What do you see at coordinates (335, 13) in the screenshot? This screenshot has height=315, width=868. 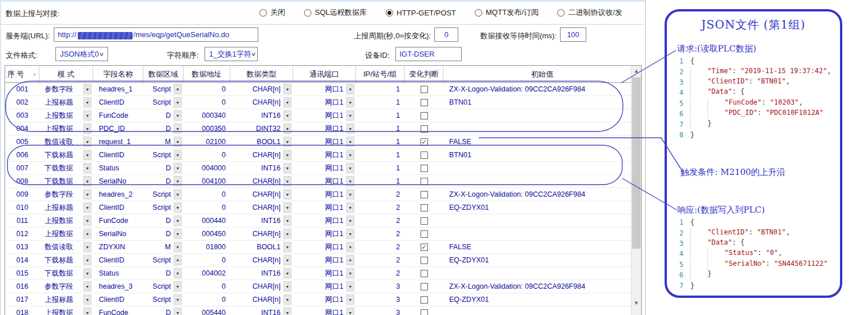 I see `radio-option-1: SQL远程数据库` at bounding box center [335, 13].